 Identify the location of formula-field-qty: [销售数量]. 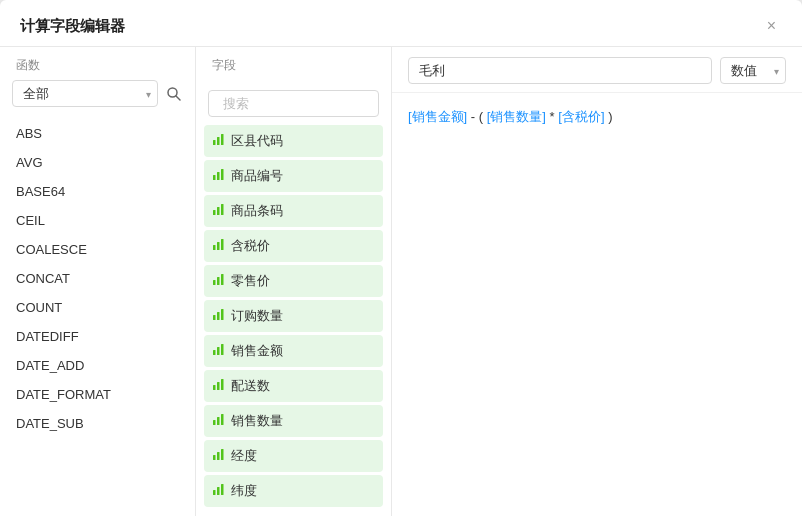
(516, 116).